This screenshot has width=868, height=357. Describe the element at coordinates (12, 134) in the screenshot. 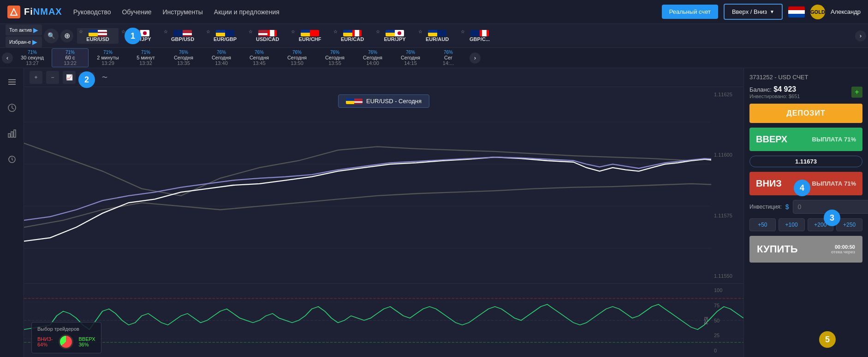

I see `sidebar-icon-chart` at that location.